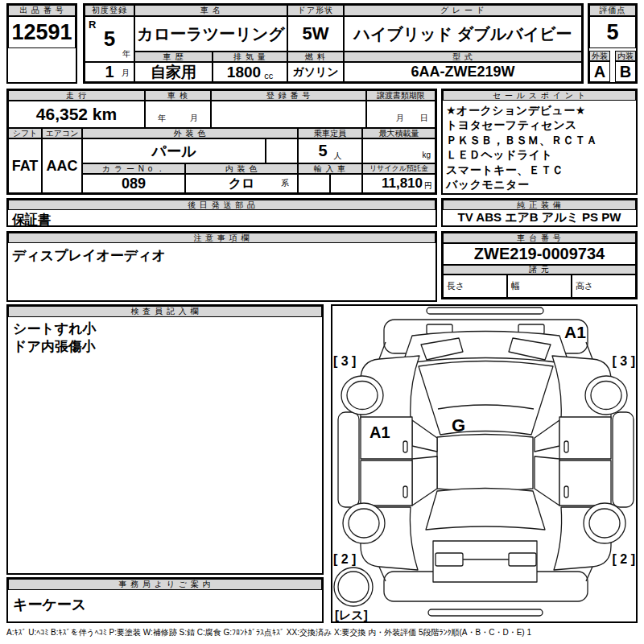 The height and width of the screenshot is (644, 644). What do you see at coordinates (539, 140) in the screenshot?
I see `sales-point-line: ＰＫＳＢ，ＢＳＭ、ＲＣＴＡ` at bounding box center [539, 140].